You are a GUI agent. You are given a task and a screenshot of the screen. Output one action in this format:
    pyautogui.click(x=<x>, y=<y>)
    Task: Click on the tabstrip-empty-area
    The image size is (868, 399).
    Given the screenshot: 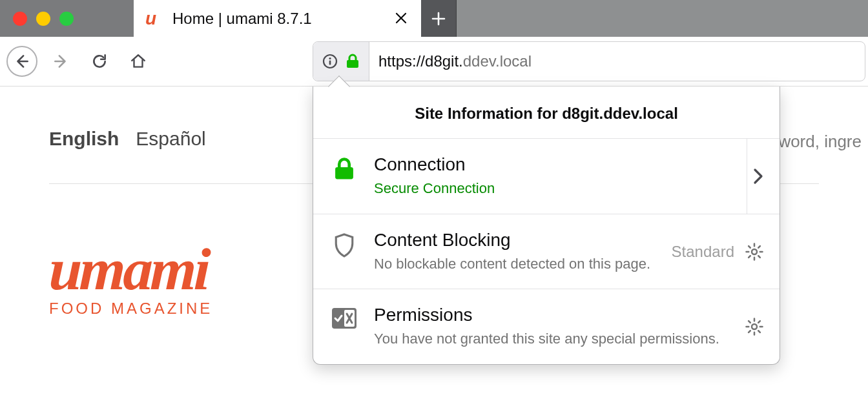 What is the action you would take?
    pyautogui.click(x=663, y=18)
    